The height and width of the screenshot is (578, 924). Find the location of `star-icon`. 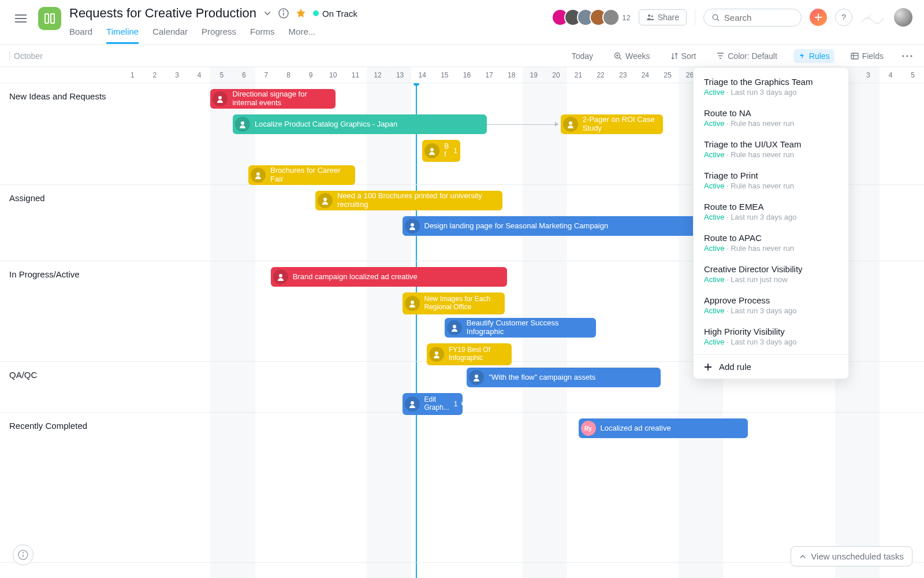

star-icon is located at coordinates (301, 13).